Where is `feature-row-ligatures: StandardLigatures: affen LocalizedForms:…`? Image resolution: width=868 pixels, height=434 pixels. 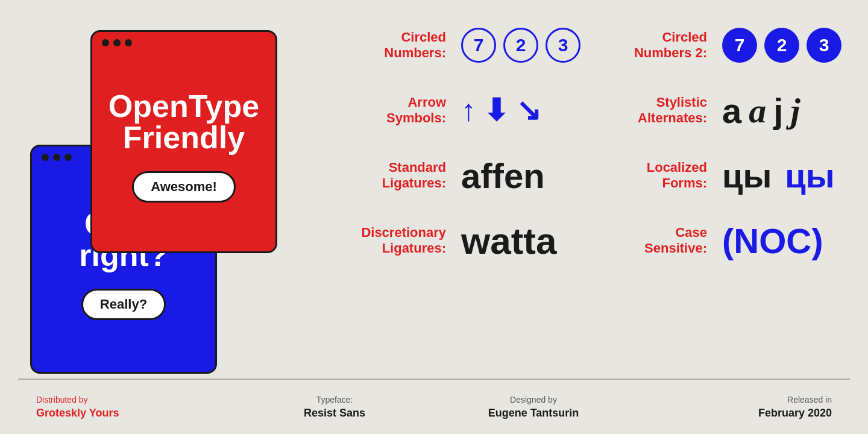 feature-row-ligatures: StandardLigatures: affen LocalizedForms:… is located at coordinates (593, 175).